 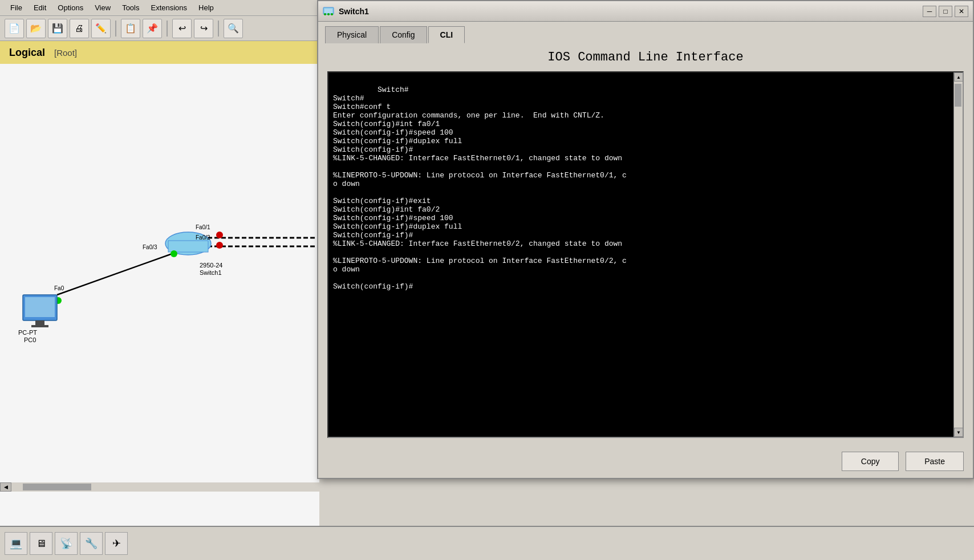 What do you see at coordinates (103, 8) in the screenshot?
I see `menu-view: View` at bounding box center [103, 8].